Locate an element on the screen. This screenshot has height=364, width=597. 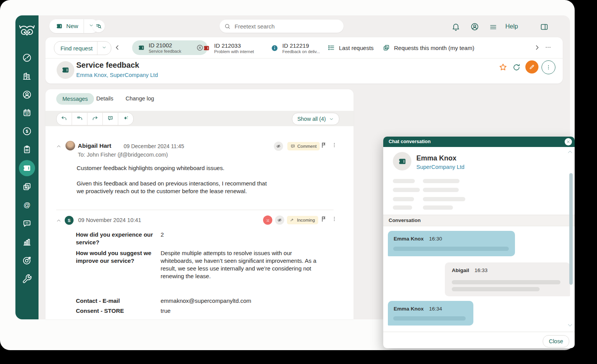
ai-assist-button is located at coordinates (126, 119).